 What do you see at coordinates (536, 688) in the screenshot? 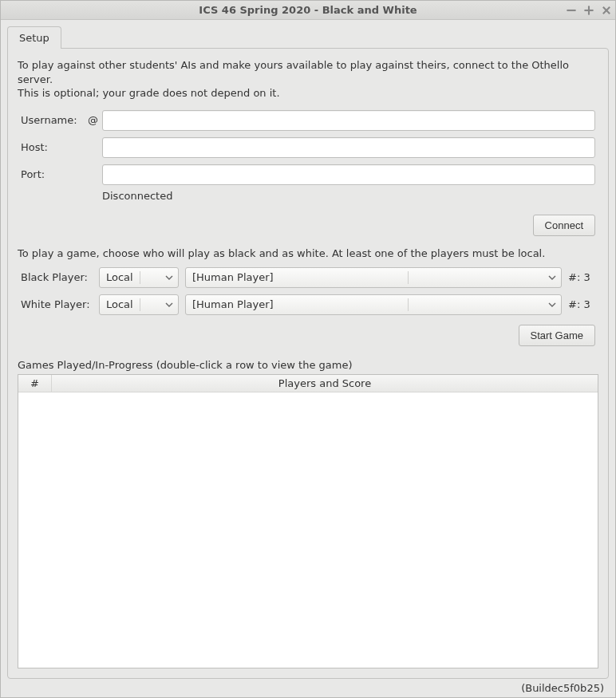
I see `build-prefix: (Build` at bounding box center [536, 688].